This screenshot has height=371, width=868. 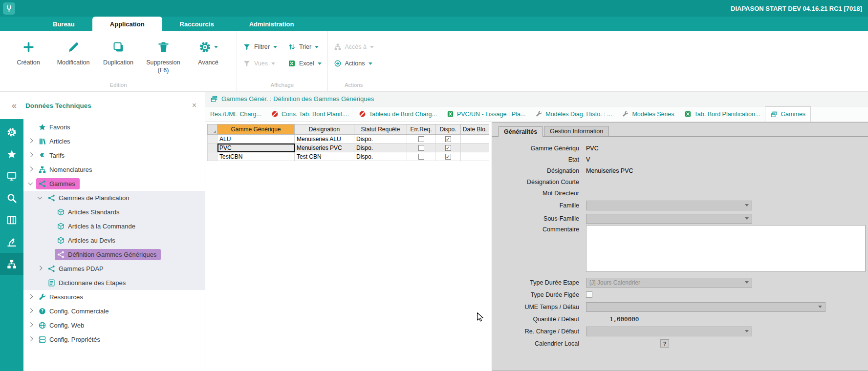 What do you see at coordinates (325, 139) in the screenshot?
I see `grid-cell: Menuiseries ALU` at bounding box center [325, 139].